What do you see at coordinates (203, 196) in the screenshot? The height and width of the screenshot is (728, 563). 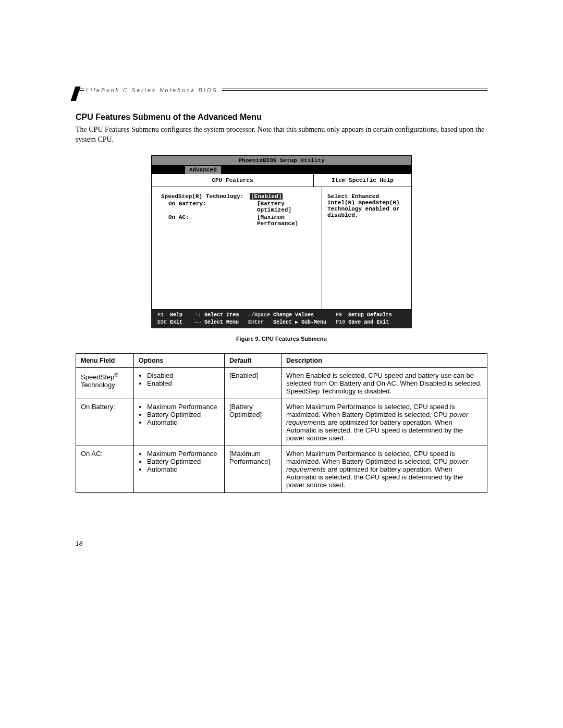 I see `bios-label: SpeedStep(R) Technology:` at bounding box center [203, 196].